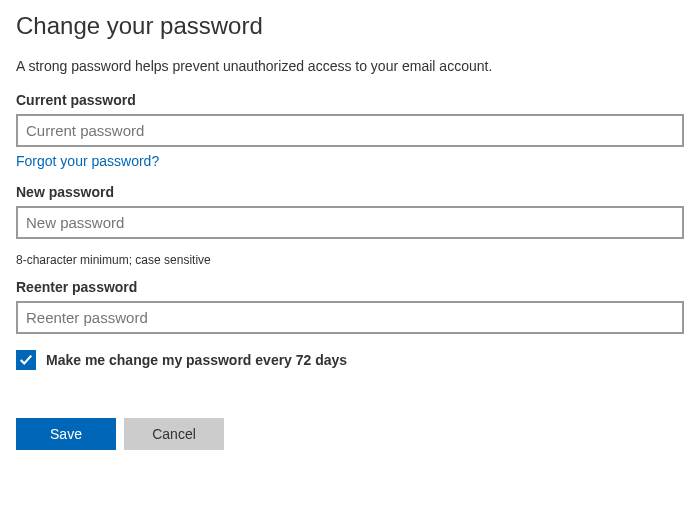  Describe the element at coordinates (26, 360) in the screenshot. I see `check-icon` at that location.